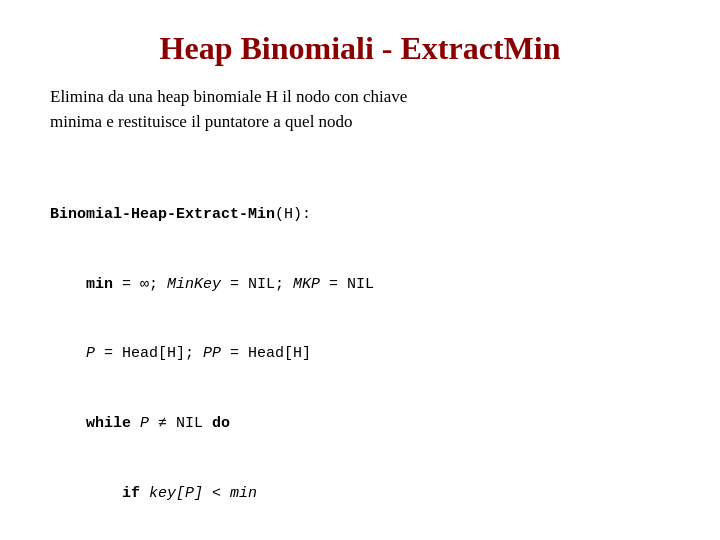 Image resolution: width=720 pixels, height=540 pixels. What do you see at coordinates (162, 214) in the screenshot?
I see `code-keyword-binomial: Binomial-Heap-Extract-Min` at bounding box center [162, 214].